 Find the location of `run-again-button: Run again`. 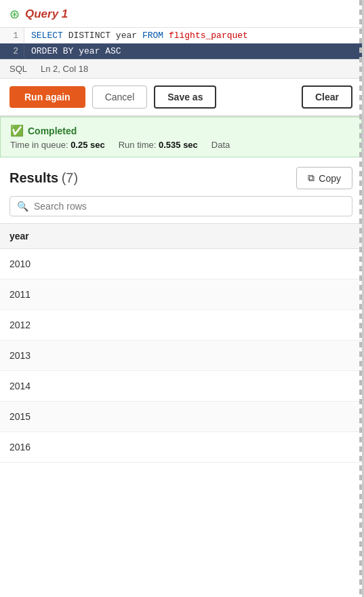

run-again-button: Run again is located at coordinates (47, 97).